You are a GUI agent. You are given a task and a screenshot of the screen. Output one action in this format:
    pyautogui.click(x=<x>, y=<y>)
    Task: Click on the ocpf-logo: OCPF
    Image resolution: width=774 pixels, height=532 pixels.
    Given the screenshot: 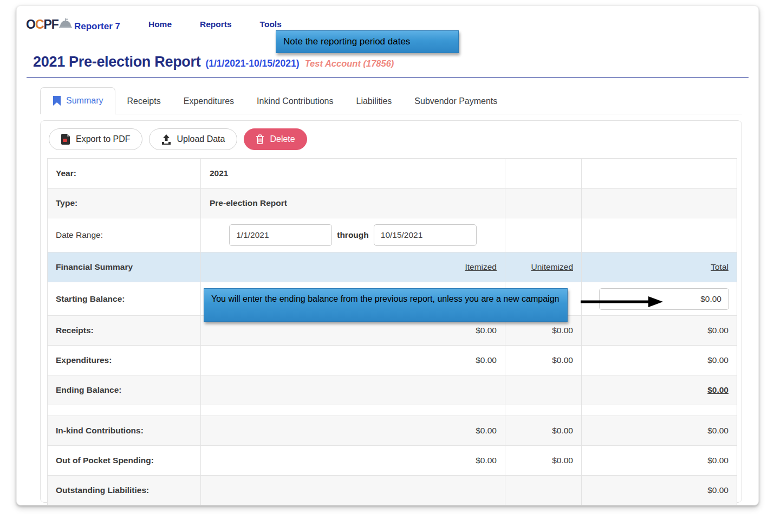 What is the action you would take?
    pyautogui.click(x=42, y=25)
    